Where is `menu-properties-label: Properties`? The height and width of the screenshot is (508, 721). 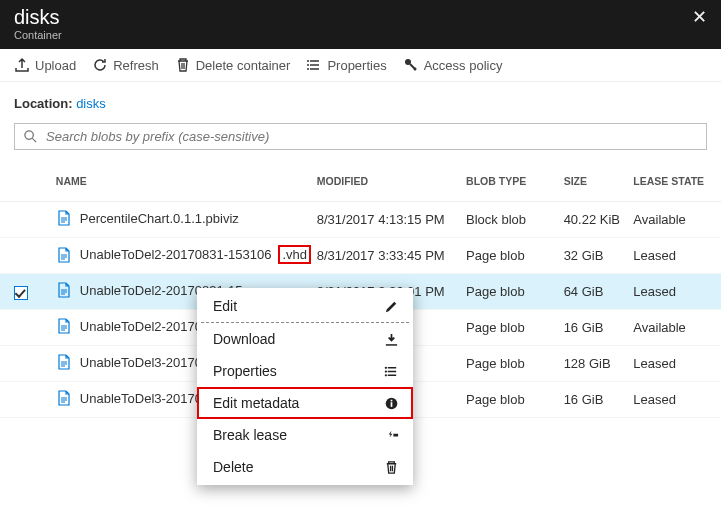
menu-properties-label: Properties is located at coordinates (245, 371).